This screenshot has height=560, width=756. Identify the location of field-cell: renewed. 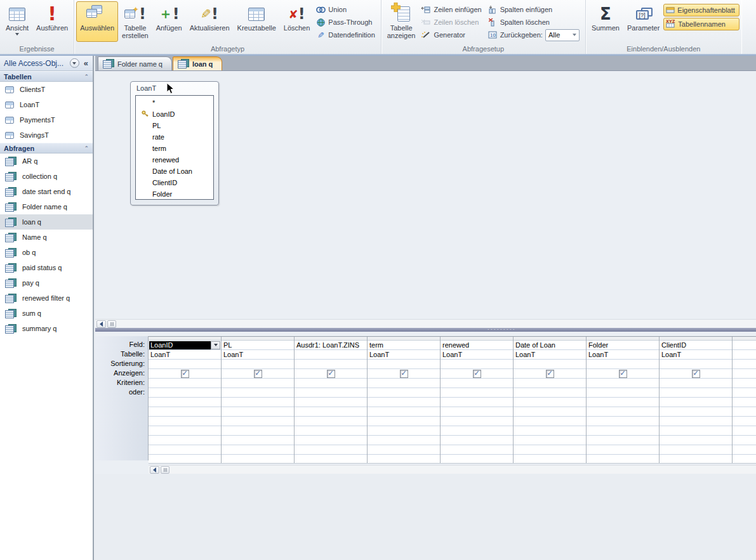
(477, 345).